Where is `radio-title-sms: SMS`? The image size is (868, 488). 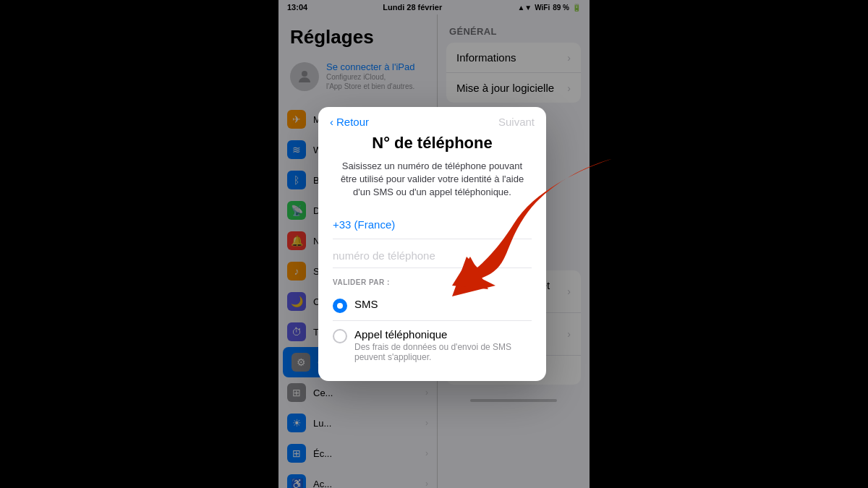
radio-title-sms: SMS is located at coordinates (366, 304).